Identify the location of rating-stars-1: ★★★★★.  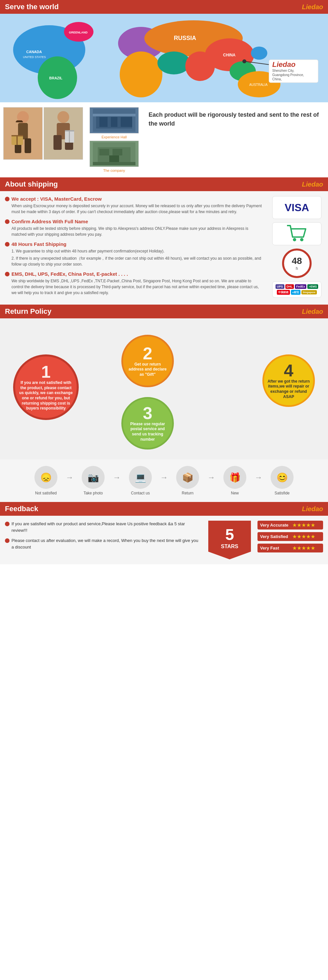
(304, 525).